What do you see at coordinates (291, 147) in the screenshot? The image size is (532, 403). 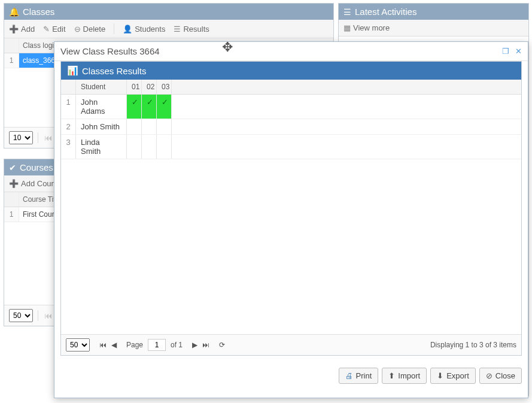 I see `results-row: 3Linda Smith` at bounding box center [291, 147].